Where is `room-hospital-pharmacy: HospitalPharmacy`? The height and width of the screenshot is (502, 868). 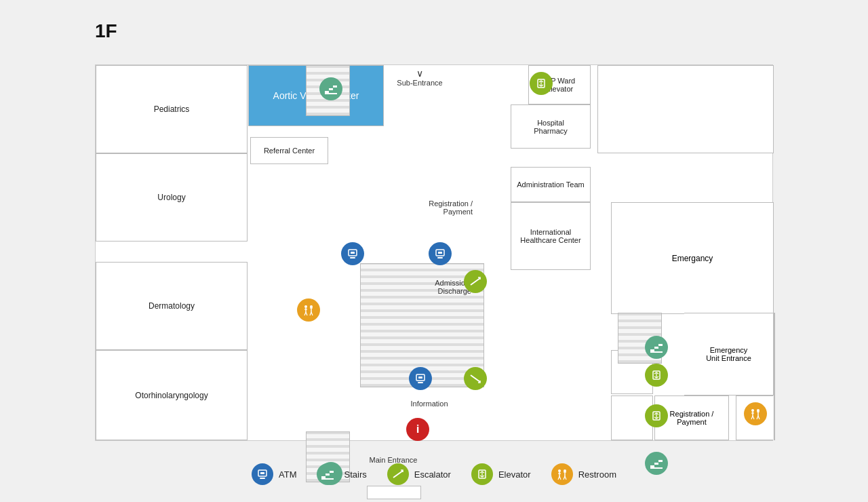
room-hospital-pharmacy: HospitalPharmacy is located at coordinates (551, 126).